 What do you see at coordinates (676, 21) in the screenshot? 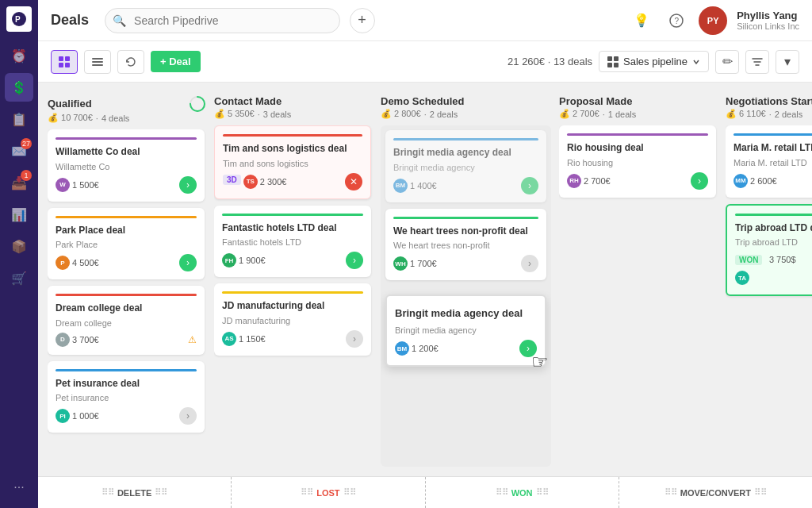
I see `help-icon: ?` at bounding box center [676, 21].